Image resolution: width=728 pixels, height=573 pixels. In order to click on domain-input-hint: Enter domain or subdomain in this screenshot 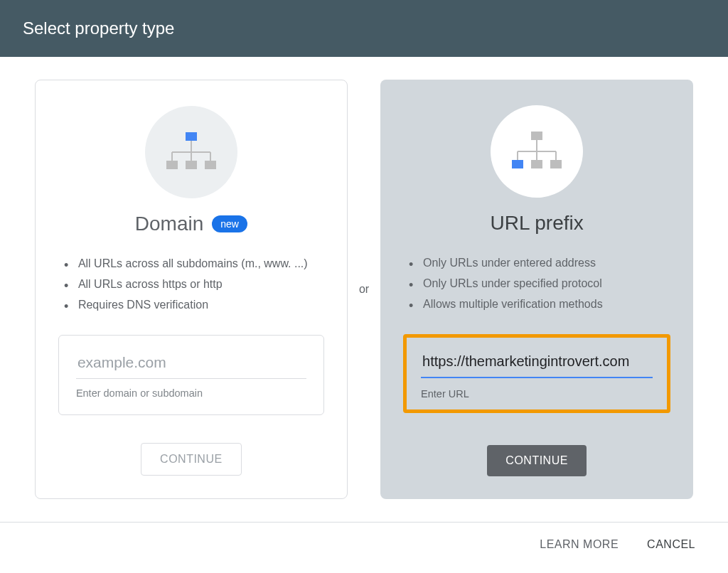, I will do `click(191, 393)`.